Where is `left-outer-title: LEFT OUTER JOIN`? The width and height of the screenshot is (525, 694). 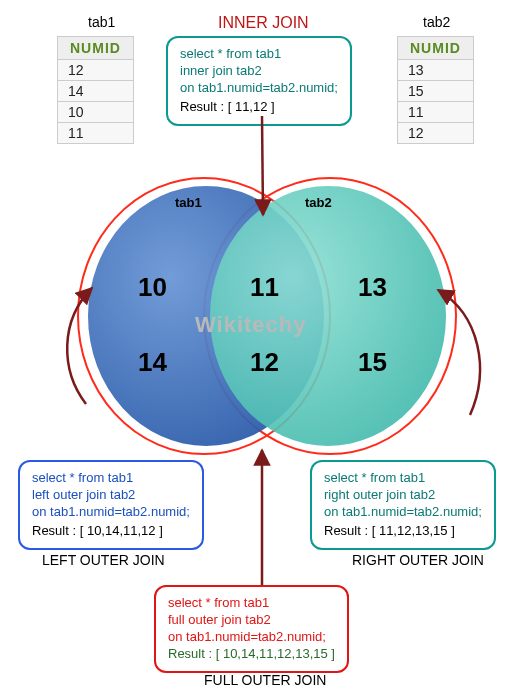
left-outer-title: LEFT OUTER JOIN is located at coordinates (104, 560).